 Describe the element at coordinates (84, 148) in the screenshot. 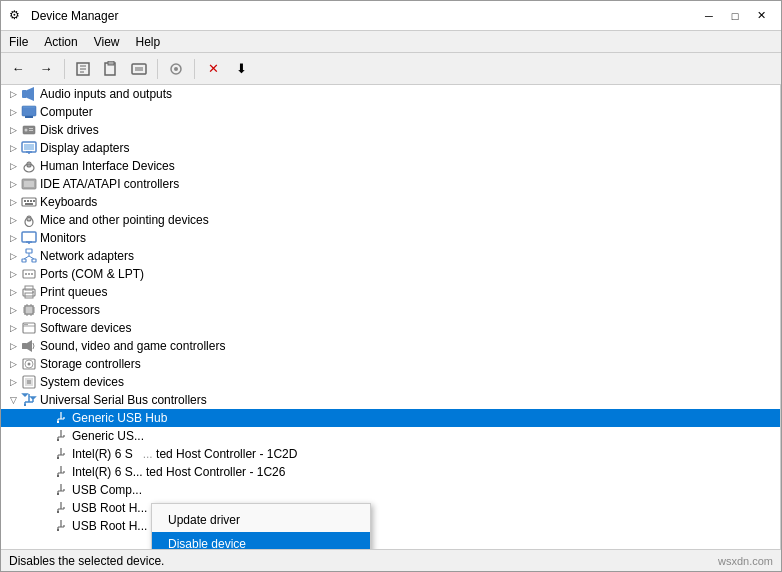

I see `label-display: Display adapters` at that location.